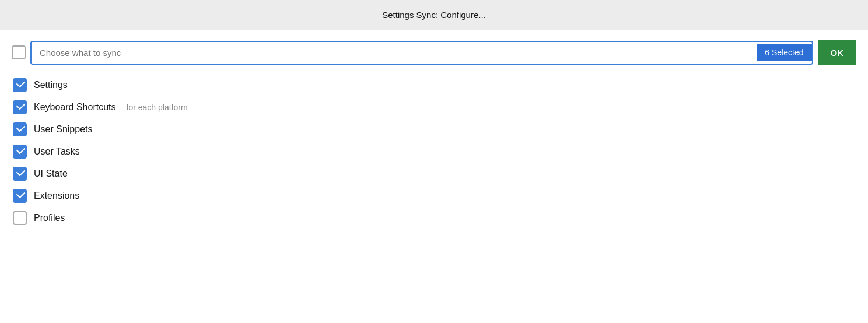 The width and height of the screenshot is (868, 323). Describe the element at coordinates (434, 174) in the screenshot. I see `list-item-ui-state: UI State` at that location.